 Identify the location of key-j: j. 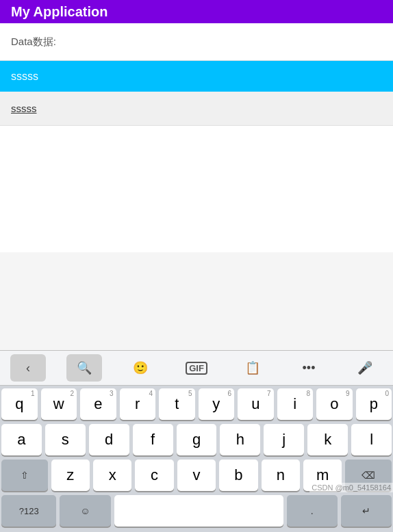
(283, 440).